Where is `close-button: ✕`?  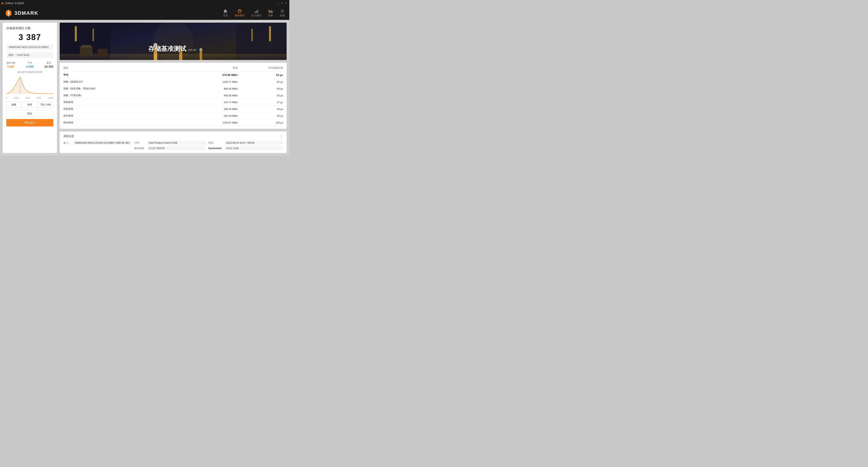
close-button: ✕ is located at coordinates (286, 3).